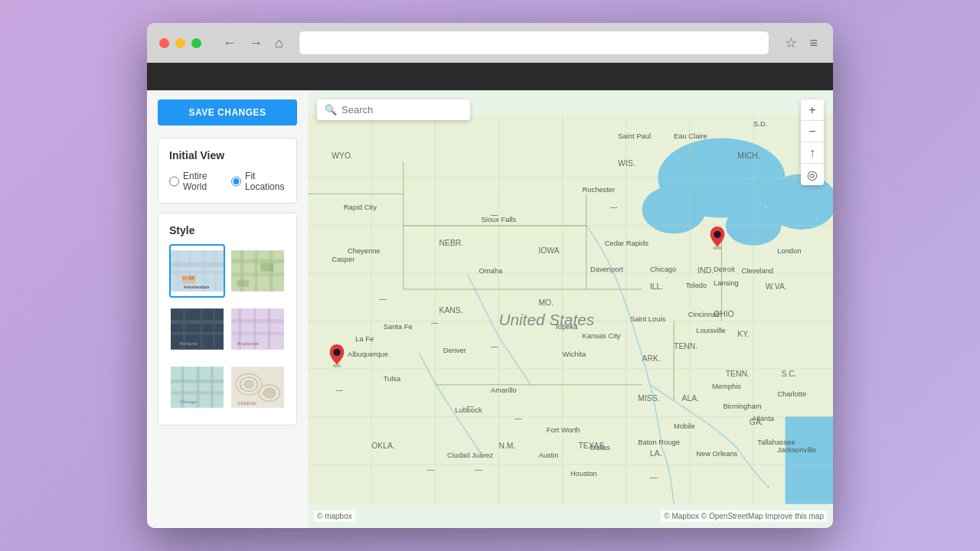  I want to click on address-input, so click(534, 43).